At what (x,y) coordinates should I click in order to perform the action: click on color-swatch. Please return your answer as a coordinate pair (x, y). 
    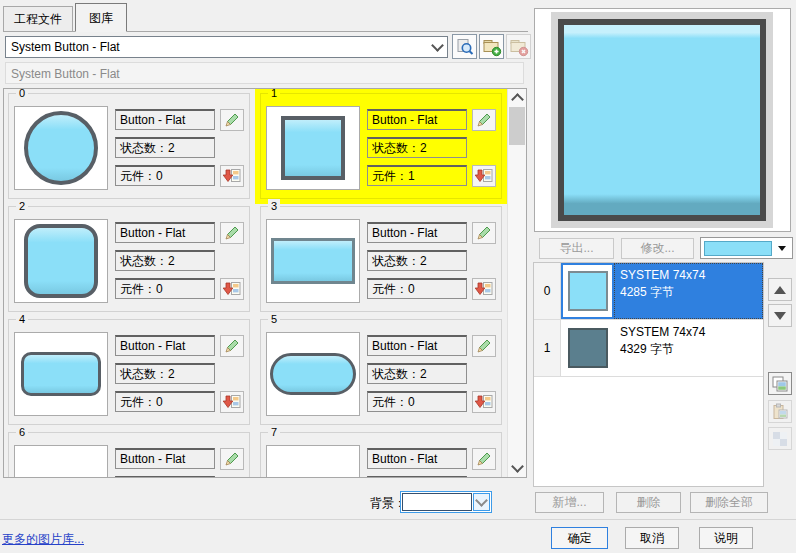
    Looking at the image, I should click on (738, 248).